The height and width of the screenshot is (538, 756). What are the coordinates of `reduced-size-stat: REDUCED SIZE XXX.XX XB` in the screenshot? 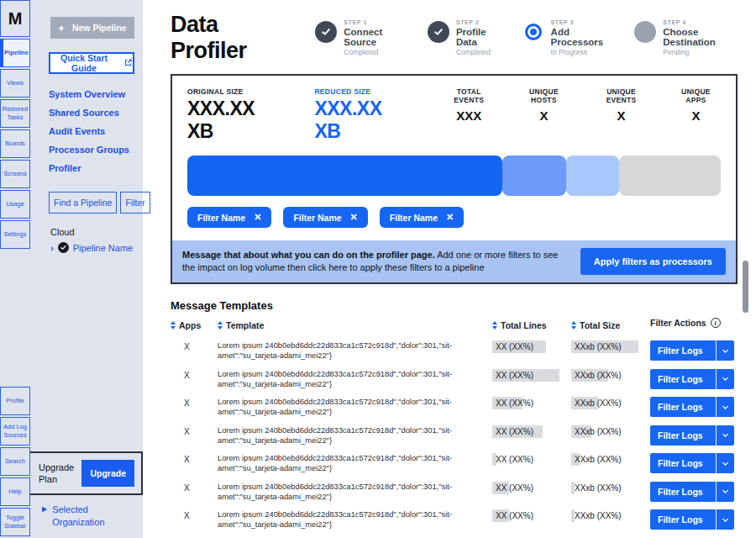 It's located at (361, 115).